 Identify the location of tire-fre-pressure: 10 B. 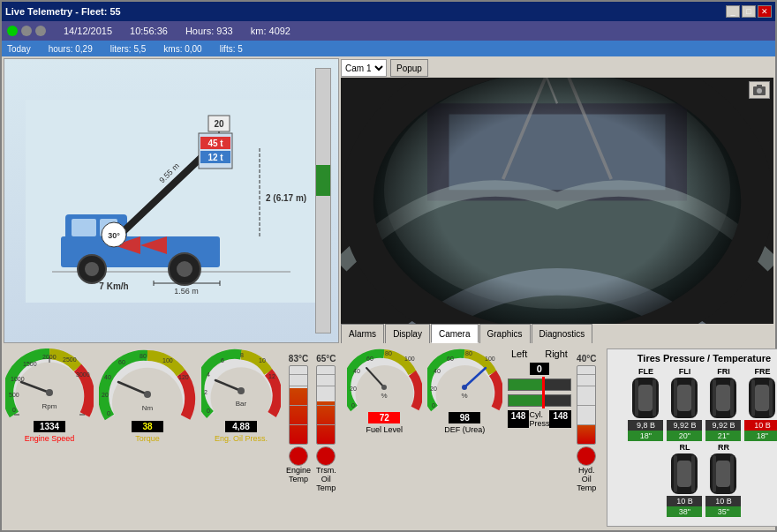
(761, 425).